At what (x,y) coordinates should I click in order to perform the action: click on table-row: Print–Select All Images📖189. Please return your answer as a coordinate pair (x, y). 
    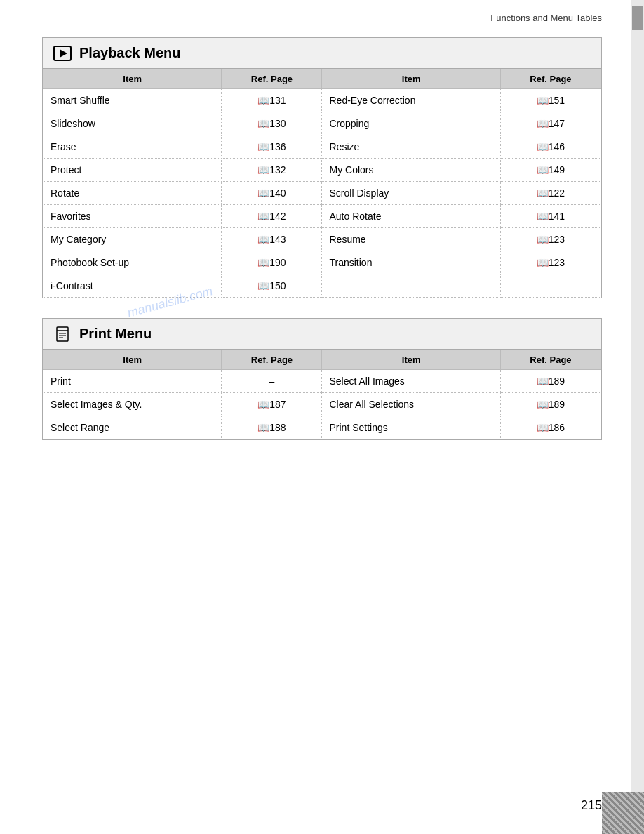
    Looking at the image, I should click on (323, 382).